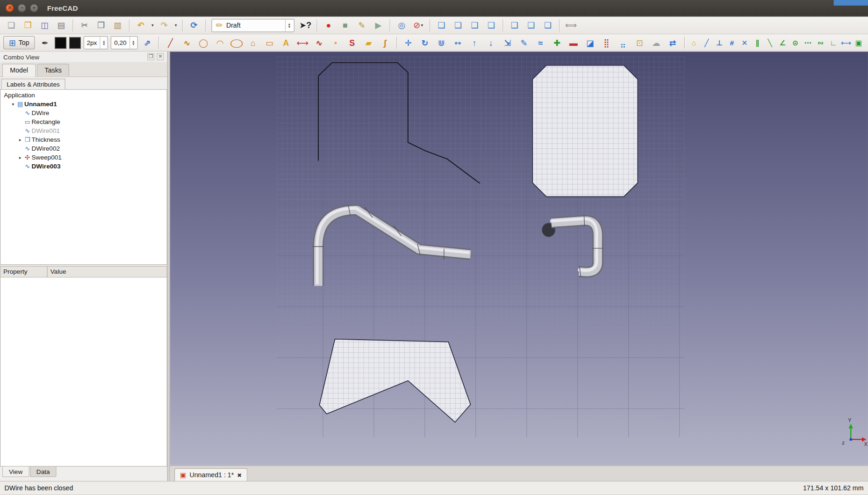  Describe the element at coordinates (694, 43) in the screenshot. I see `snap-lock: ⌂` at that location.